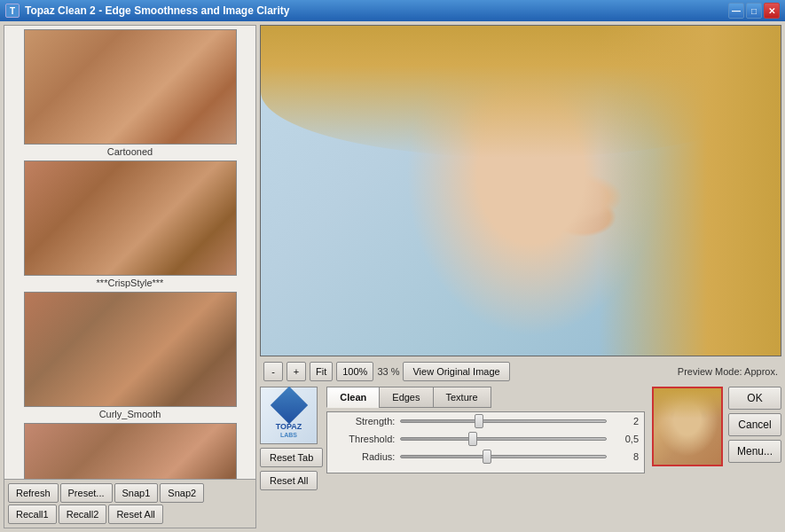 This screenshot has width=785, height=532. Describe the element at coordinates (289, 435) in the screenshot. I see `topaz-sub: LABS` at that location.